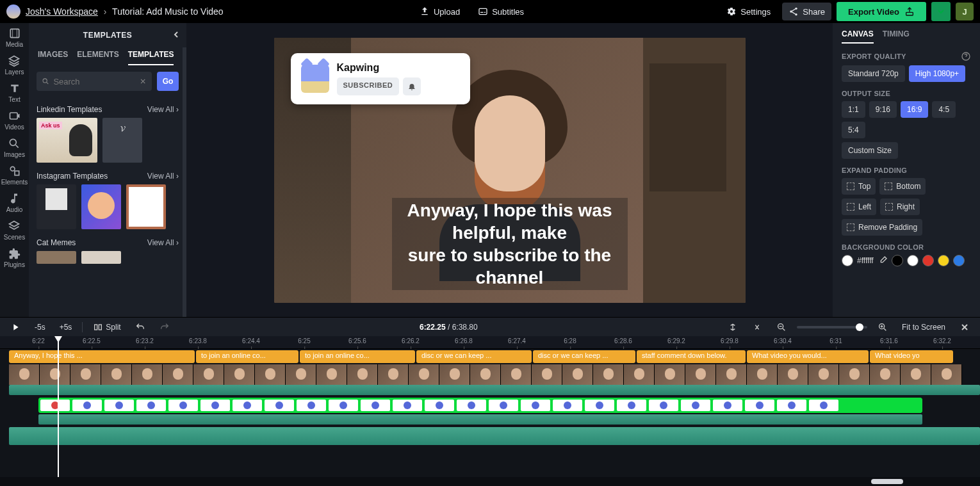  Describe the element at coordinates (14, 65) in the screenshot. I see `nav-layers: Layers` at that location.